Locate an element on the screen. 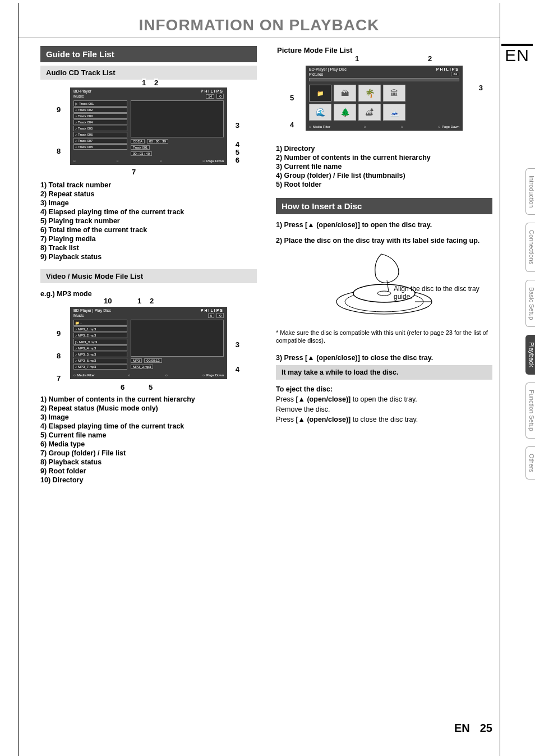  track-name: Track 001 is located at coordinates (140, 147).